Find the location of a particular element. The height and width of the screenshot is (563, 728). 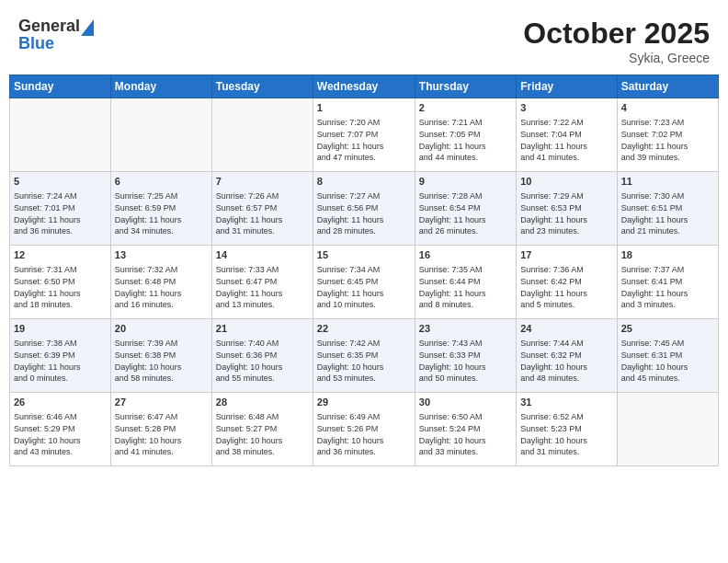

logo-triangle-icon is located at coordinates (87, 28).